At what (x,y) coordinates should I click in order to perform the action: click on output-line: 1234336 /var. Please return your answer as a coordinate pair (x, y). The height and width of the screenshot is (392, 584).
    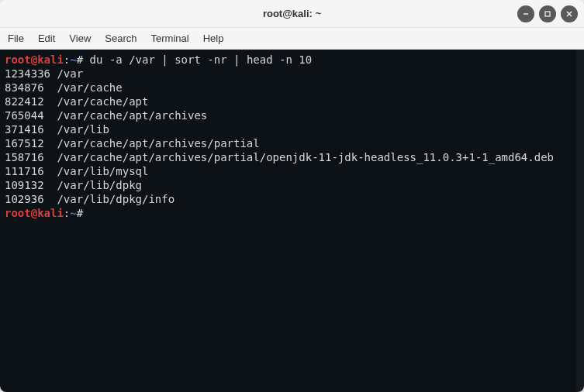
    Looking at the image, I should click on (292, 74).